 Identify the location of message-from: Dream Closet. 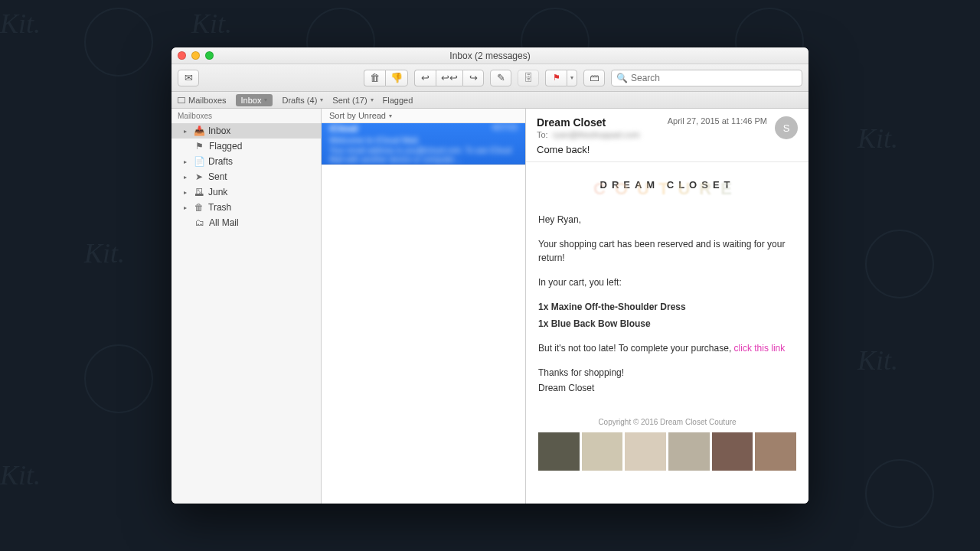
(588, 122).